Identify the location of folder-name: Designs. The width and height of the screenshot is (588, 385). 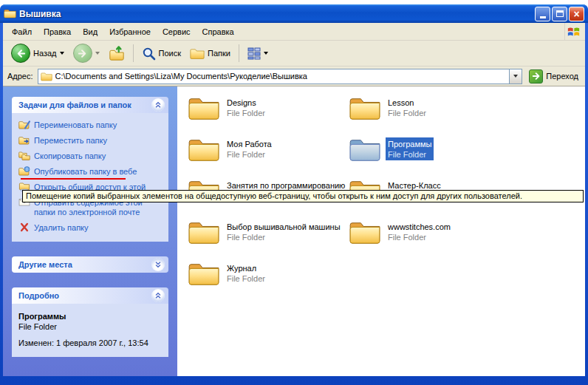
(246, 103).